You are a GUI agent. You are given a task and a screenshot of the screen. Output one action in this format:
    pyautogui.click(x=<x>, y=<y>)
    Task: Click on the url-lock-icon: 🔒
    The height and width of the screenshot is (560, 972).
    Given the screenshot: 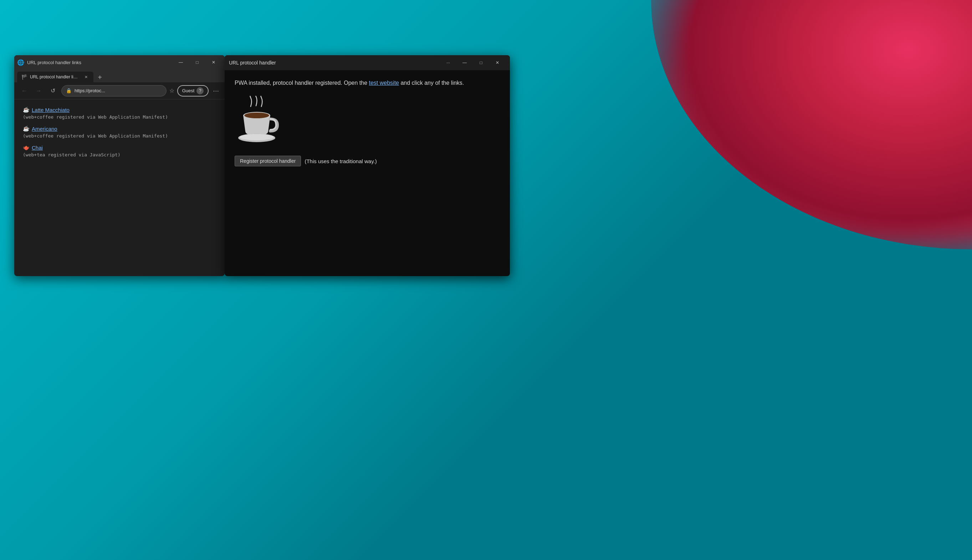 What is the action you would take?
    pyautogui.click(x=69, y=91)
    